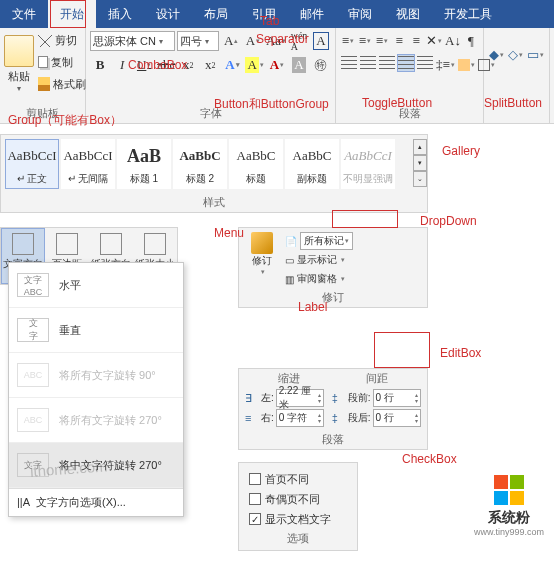 The image size is (554, 563). I want to click on anno-dropdown: DropDown, so click(448, 221).